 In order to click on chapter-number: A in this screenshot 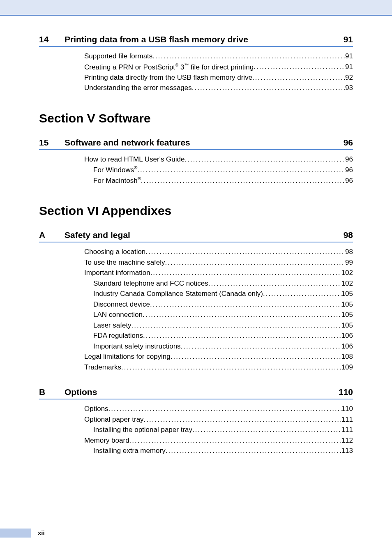, I will do `click(52, 235)`.